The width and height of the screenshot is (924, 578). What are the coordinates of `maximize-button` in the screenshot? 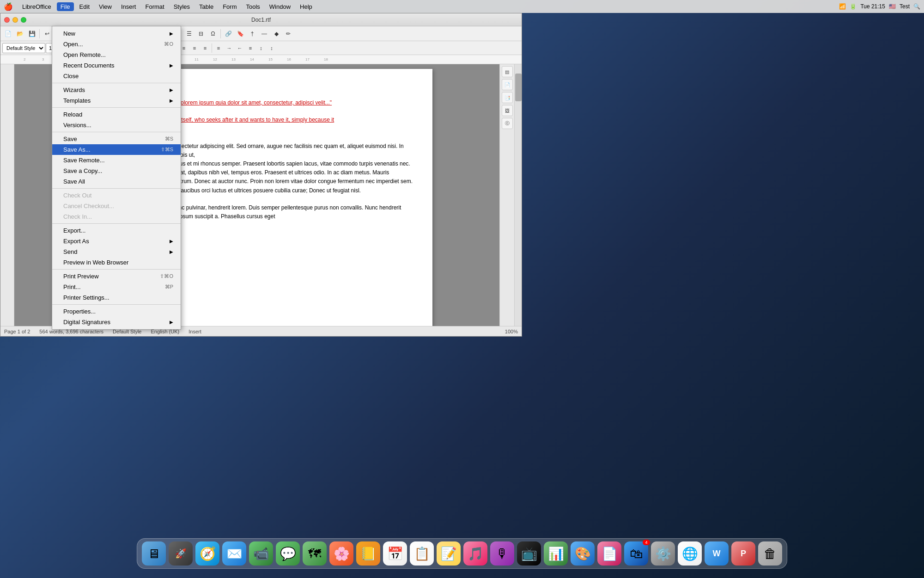 It's located at (24, 20).